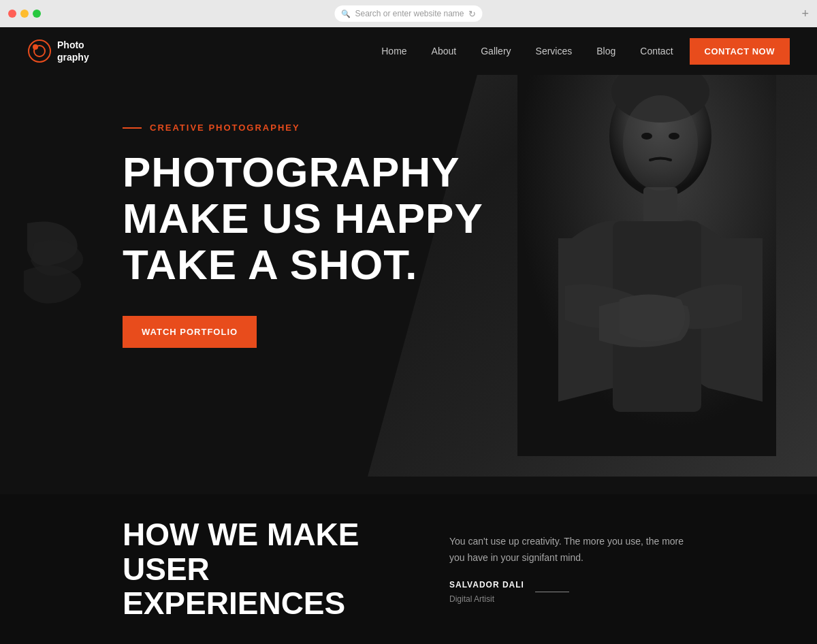 Image resolution: width=817 pixels, height=644 pixels. What do you see at coordinates (739, 52) in the screenshot?
I see `contact-now-button: CONTACT NOW` at bounding box center [739, 52].